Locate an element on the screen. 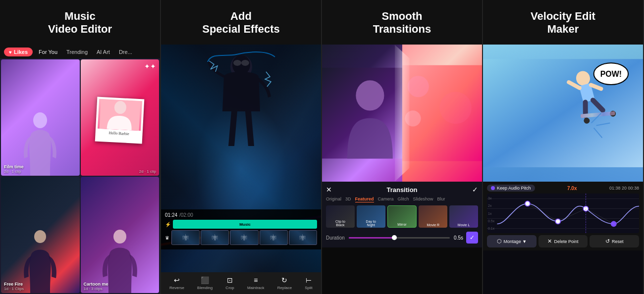  cell4-label: Cartoon me 1d · 3 clips is located at coordinates (96, 286).